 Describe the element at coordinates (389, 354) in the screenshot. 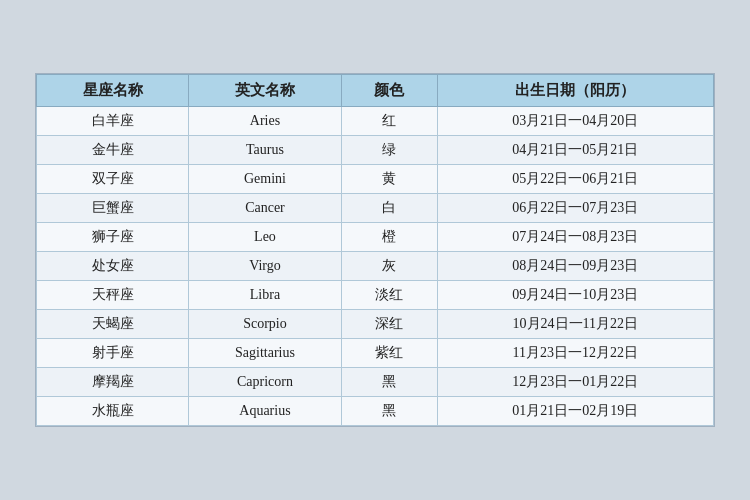

I see `cell-color: 紫红` at that location.